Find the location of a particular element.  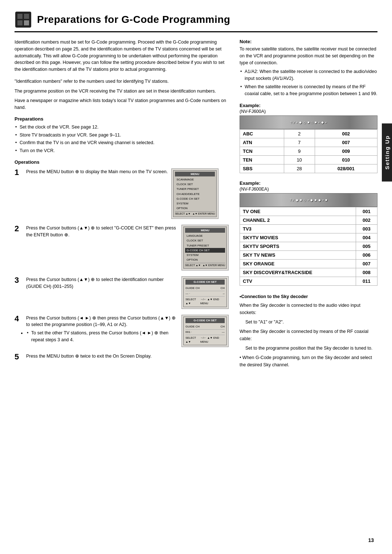

example-1-label: Example: is located at coordinates (309, 105).